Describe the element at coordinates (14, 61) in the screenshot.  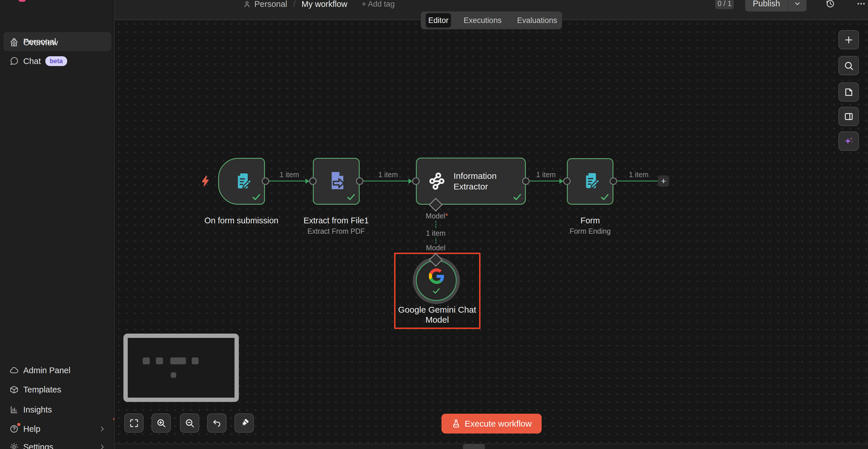
I see `chat-icon` at that location.